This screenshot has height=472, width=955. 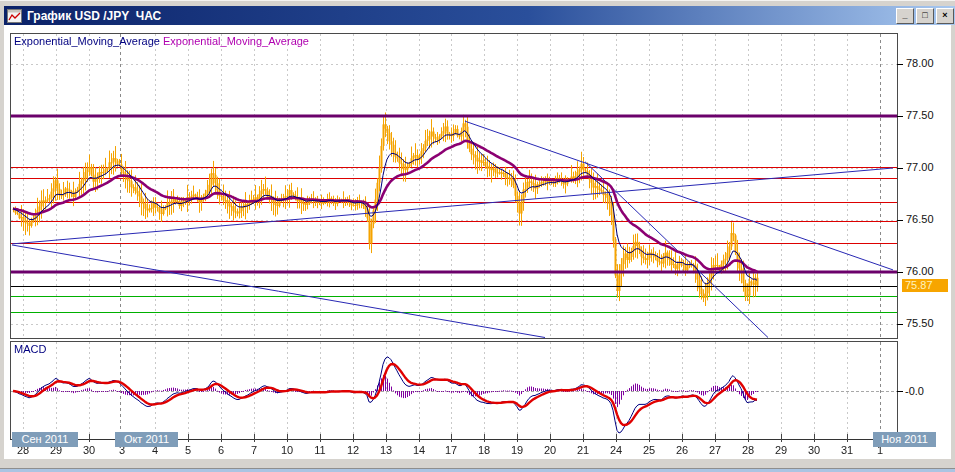 I want to click on indicator-label-macd: MACD, so click(x=30, y=349).